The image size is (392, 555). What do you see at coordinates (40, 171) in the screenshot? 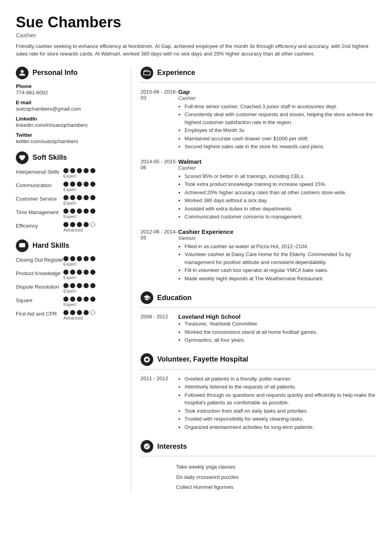
I see `skill-name: Interpersonal Skills` at bounding box center [40, 171].